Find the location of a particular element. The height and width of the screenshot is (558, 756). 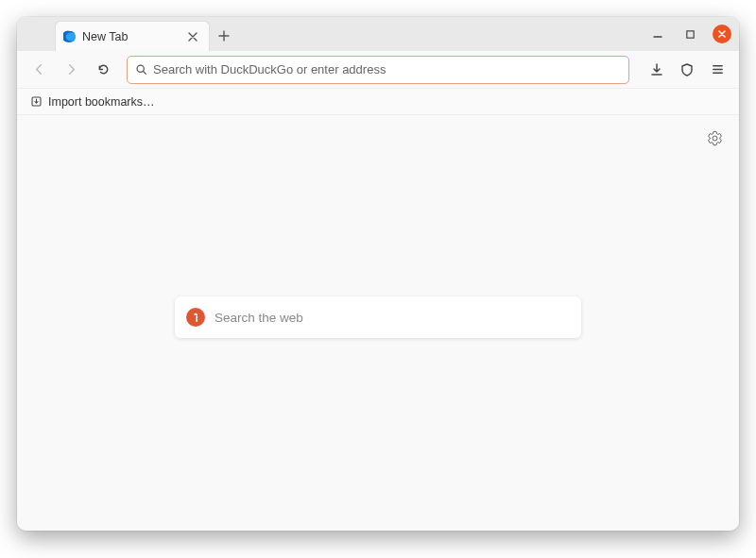

navigation-toolbar is located at coordinates (378, 70).